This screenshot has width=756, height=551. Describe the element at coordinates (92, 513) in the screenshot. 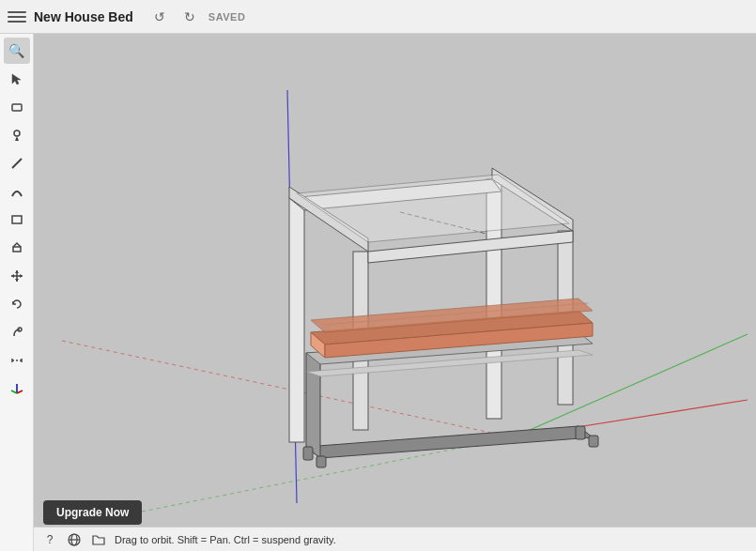

I see `upgrade-now-button: Upgrade Now` at that location.